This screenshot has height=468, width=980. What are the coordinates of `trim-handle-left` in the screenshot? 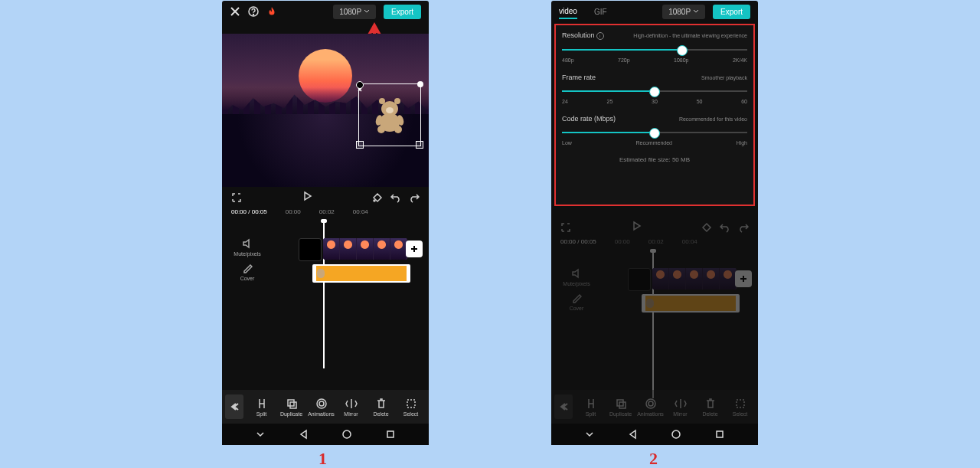 It's located at (314, 273).